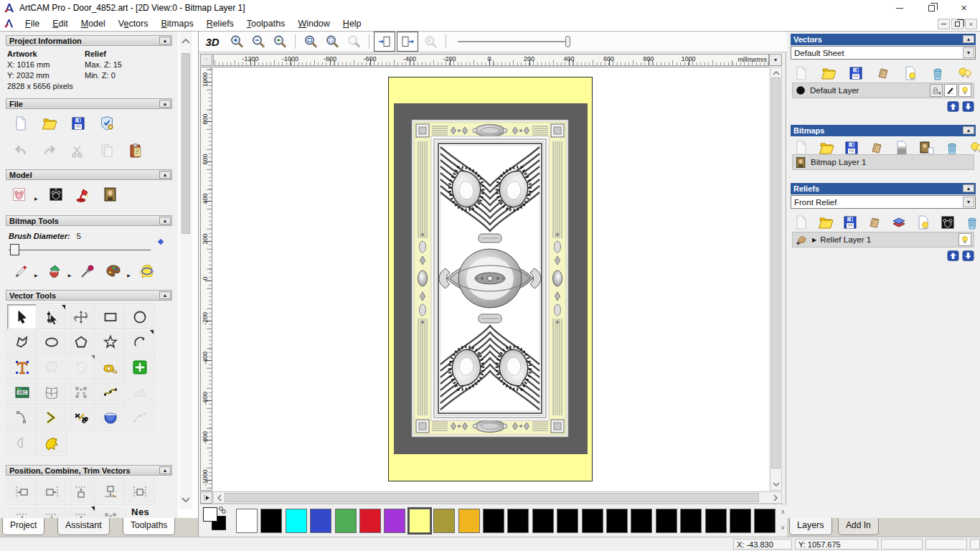 The width and height of the screenshot is (980, 551). What do you see at coordinates (407, 42) in the screenshot?
I see `toggle-vector-visibility` at bounding box center [407, 42].